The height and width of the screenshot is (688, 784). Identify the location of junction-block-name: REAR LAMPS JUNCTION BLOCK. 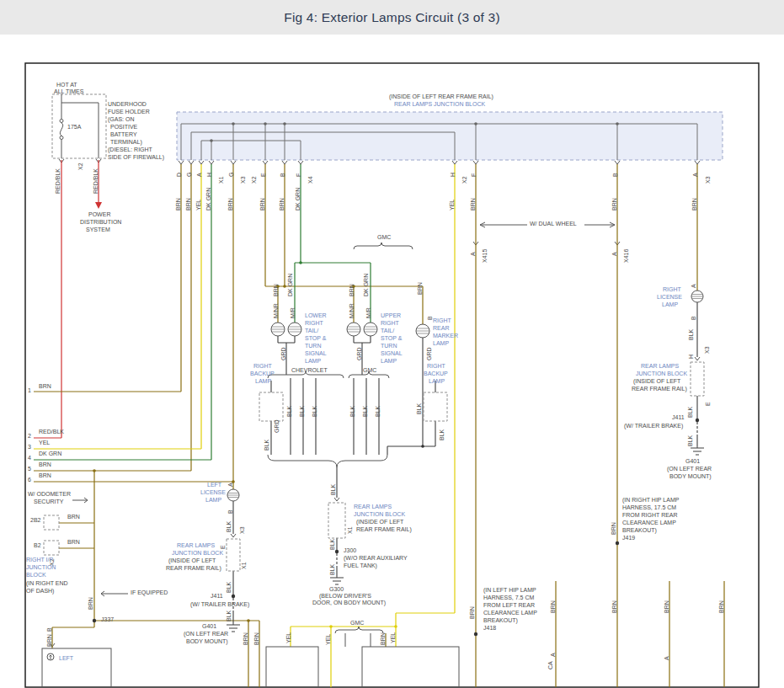
(440, 104).